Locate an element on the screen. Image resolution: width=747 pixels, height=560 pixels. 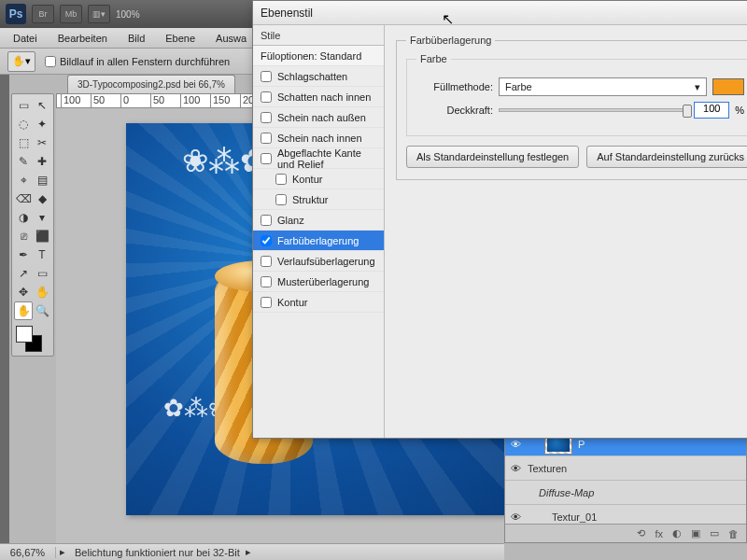
tool-lasso: ◌ is located at coordinates (23, 124).